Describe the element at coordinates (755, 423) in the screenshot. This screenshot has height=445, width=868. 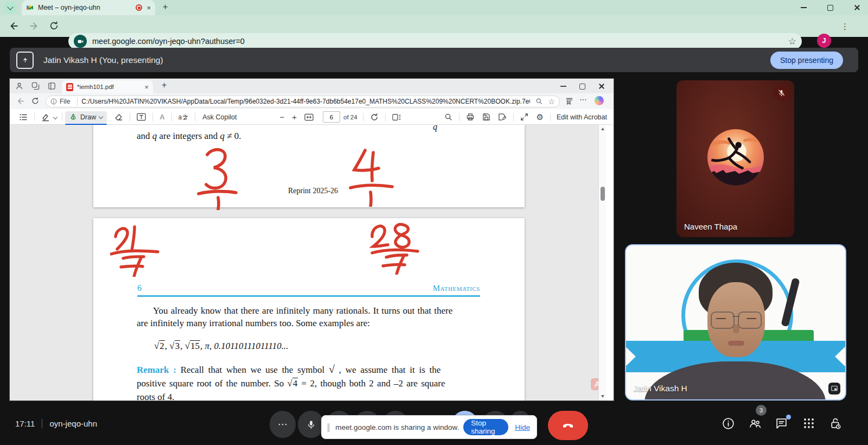
I see `participants-icon` at that location.